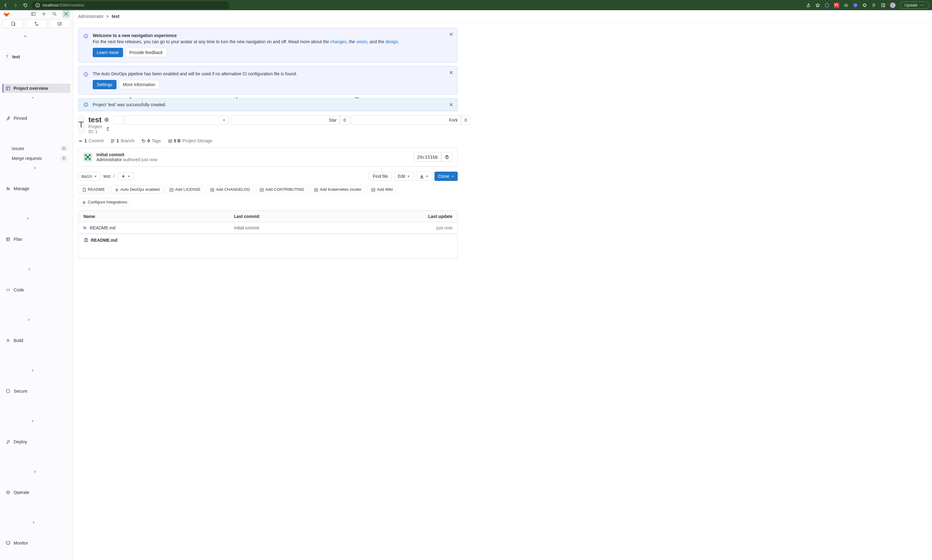 The width and height of the screenshot is (932, 560). Describe the element at coordinates (874, 5) in the screenshot. I see `reading-list-icon` at that location.